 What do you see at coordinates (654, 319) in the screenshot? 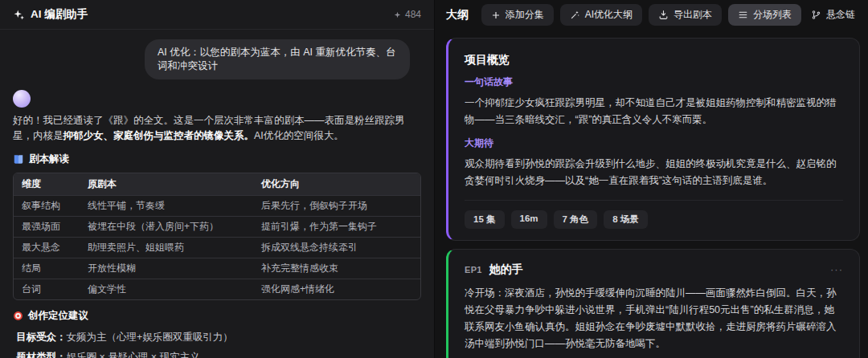
I see `episode-synopsis: 冷开场：深夜酒店，孙悦的手缓缓伸向沉睡的陆川——画面骤然炸白倒回。白天，孙悦在父…` at bounding box center [654, 319].